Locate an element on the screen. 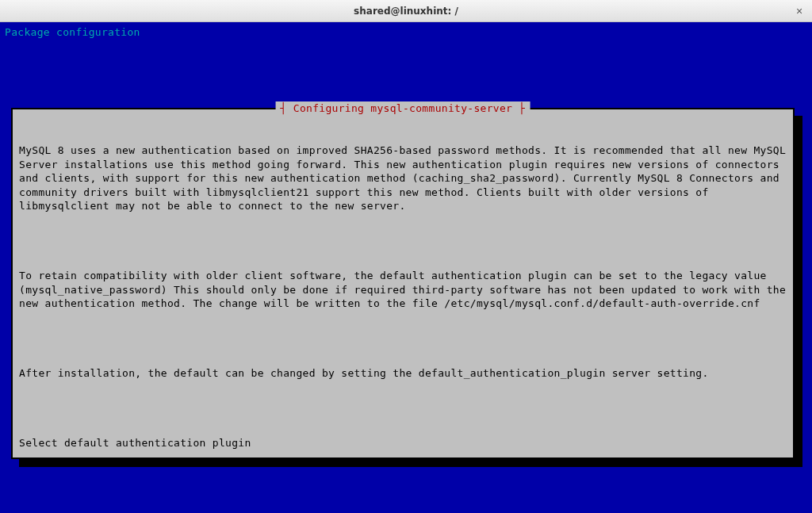 The width and height of the screenshot is (812, 513). dialog-prompt: Select default authentication plugin is located at coordinates (403, 443).